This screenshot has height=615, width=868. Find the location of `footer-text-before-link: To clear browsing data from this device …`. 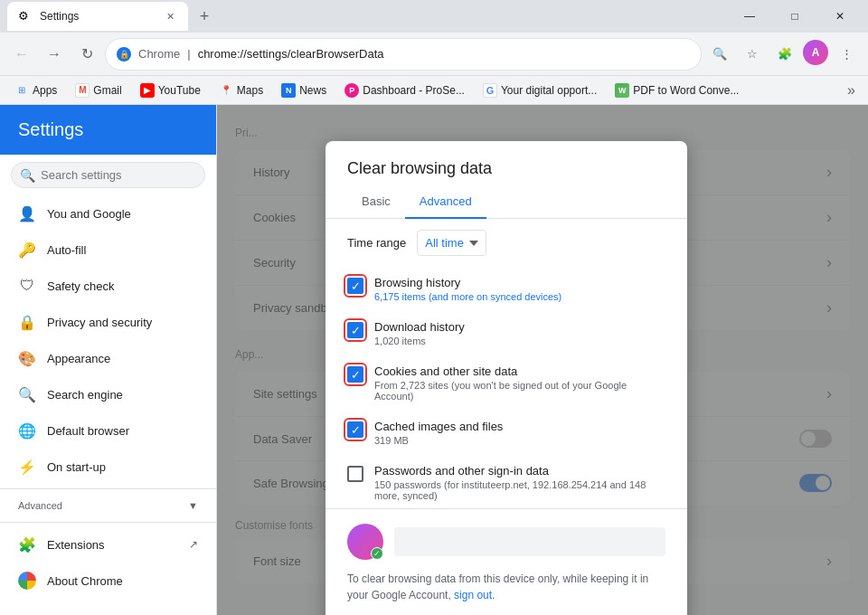

footer-text-before-link: To clear browsing data from this device … is located at coordinates (497, 587).